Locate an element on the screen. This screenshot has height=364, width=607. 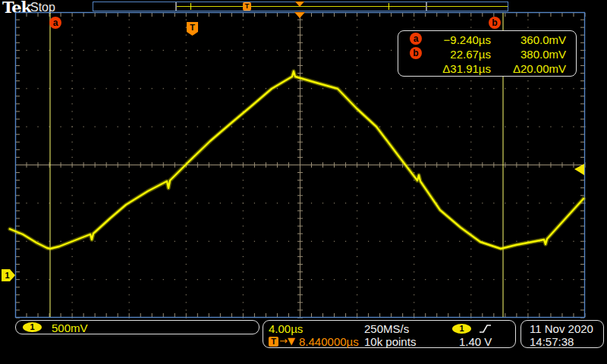
date-display: 11 Nov 2020 is located at coordinates (561, 329).